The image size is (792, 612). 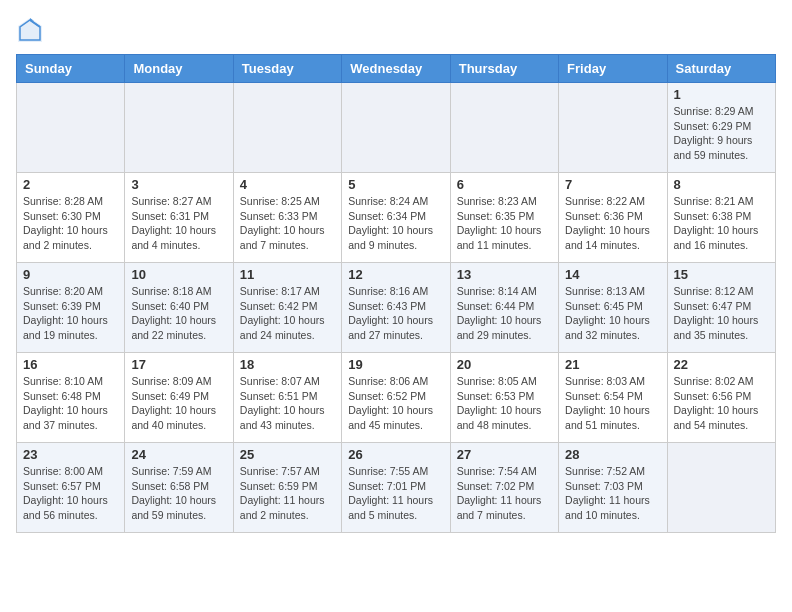 I want to click on day-number: 3, so click(x=178, y=184).